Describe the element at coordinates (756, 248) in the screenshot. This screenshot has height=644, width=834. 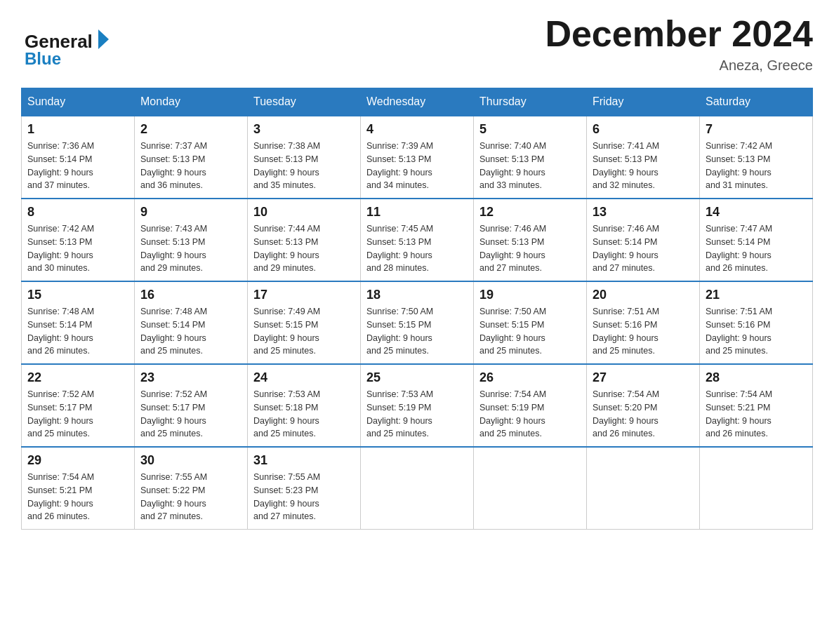
I see `day-info: Sunrise: 7:47 AMSunset: 5:14 PMDaylight:…` at that location.